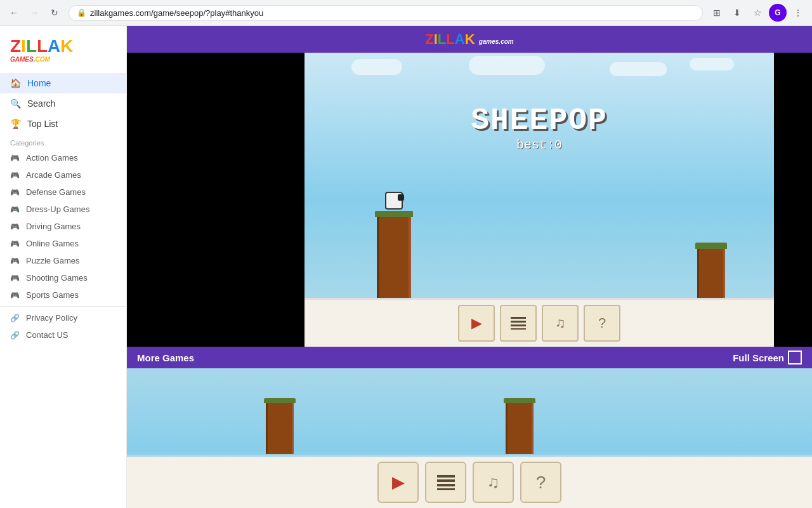 The width and height of the screenshot is (812, 508). I want to click on toplist-label: Top List, so click(43, 124).